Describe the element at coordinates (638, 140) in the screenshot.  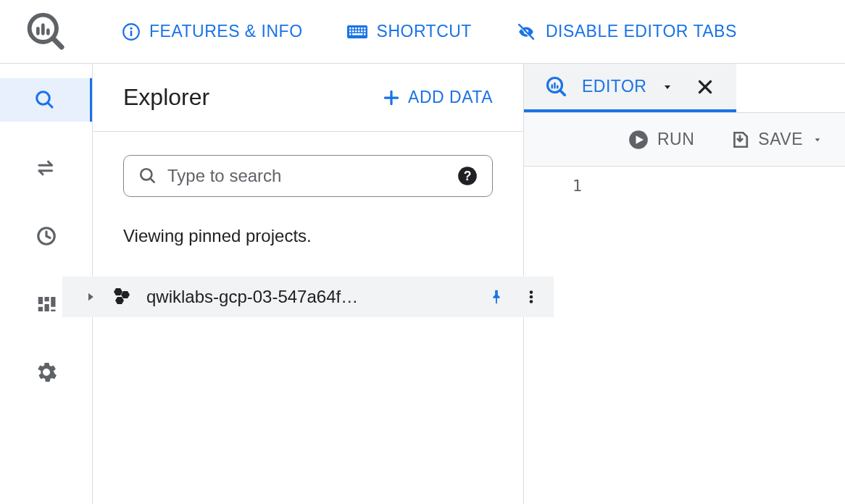
I see `play-icon` at that location.